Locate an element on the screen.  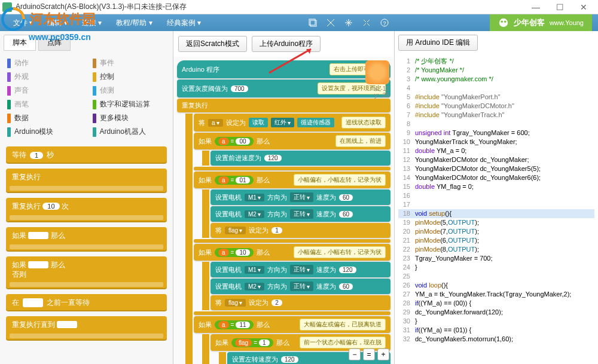
cat-data: 数据 is located at coordinates (44, 118).